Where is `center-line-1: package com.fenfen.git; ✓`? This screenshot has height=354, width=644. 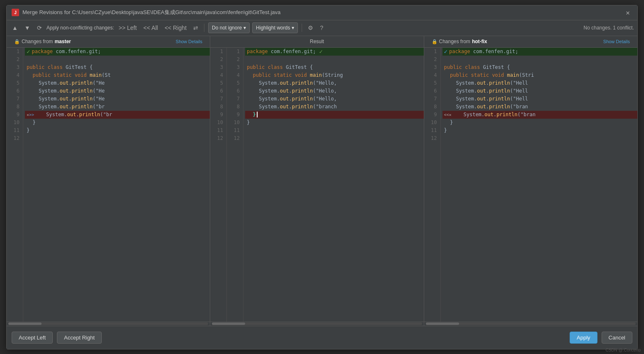 center-line-1: package com.fenfen.git; ✓ is located at coordinates (334, 51).